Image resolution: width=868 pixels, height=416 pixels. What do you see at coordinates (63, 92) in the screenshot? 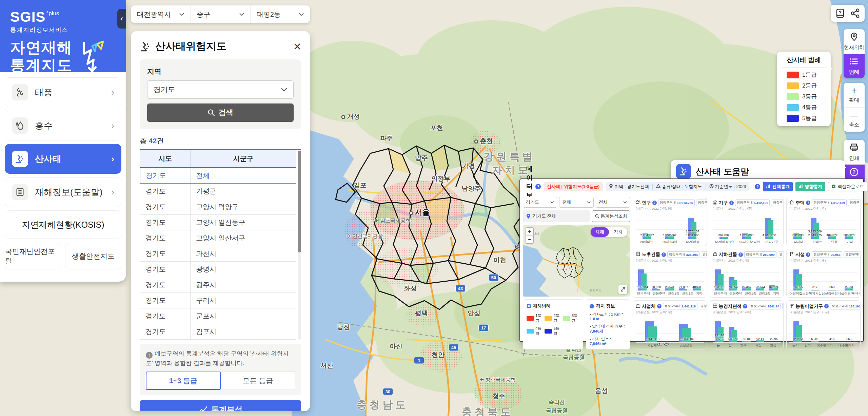
I see `sidebar-item-태풍: 태풍›` at bounding box center [63, 92].